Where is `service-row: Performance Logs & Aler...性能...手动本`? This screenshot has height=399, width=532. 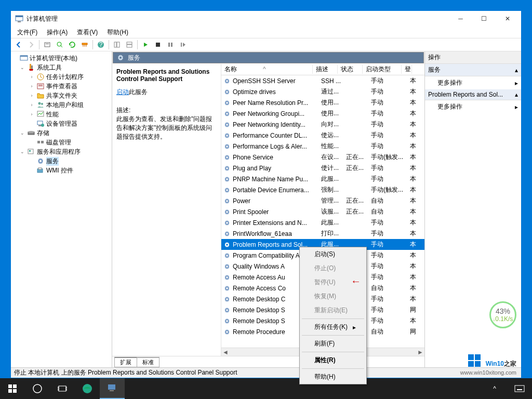
service-row: Performance Logs & Aler...性能...手动本 is located at coordinates (323, 147).